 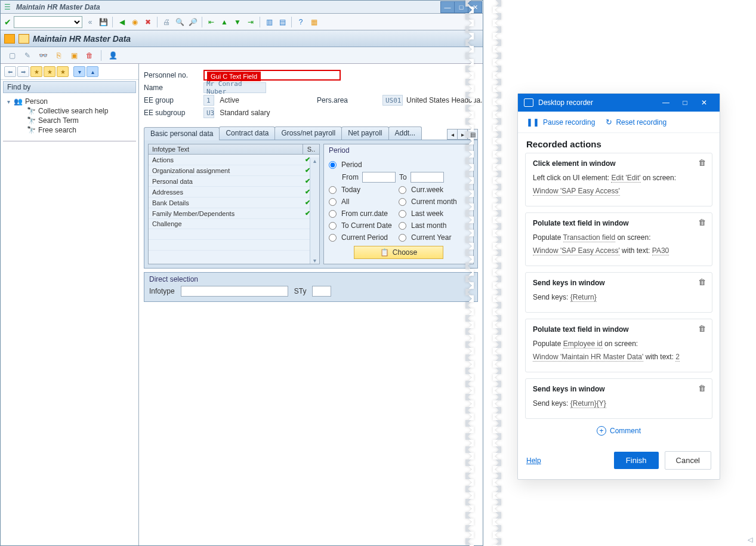 What do you see at coordinates (308, 133) in the screenshot?
I see `tab-gross-net-payroll: Gross/net payroll` at bounding box center [308, 133].